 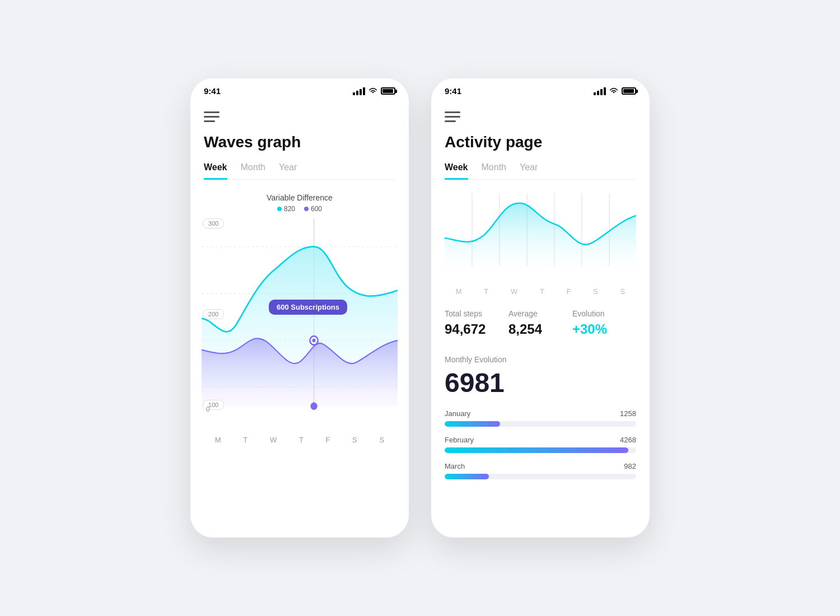 I want to click on tab-year-1: Year, so click(x=288, y=171).